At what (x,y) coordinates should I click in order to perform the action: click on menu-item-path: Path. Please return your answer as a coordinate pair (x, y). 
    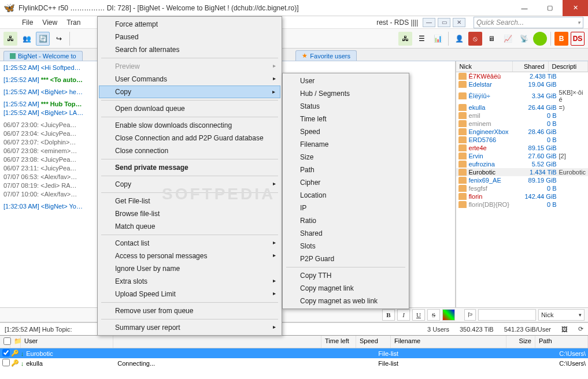
    Looking at the image, I should click on (346, 170).